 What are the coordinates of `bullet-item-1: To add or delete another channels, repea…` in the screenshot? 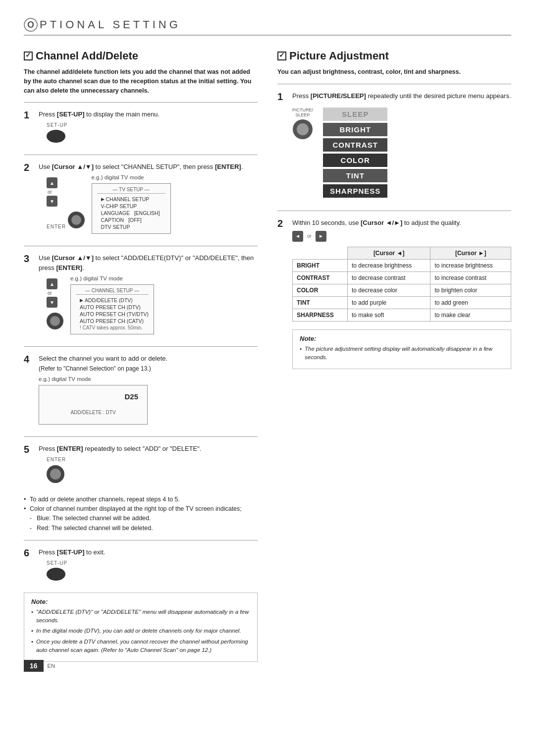 It's located at (141, 499).